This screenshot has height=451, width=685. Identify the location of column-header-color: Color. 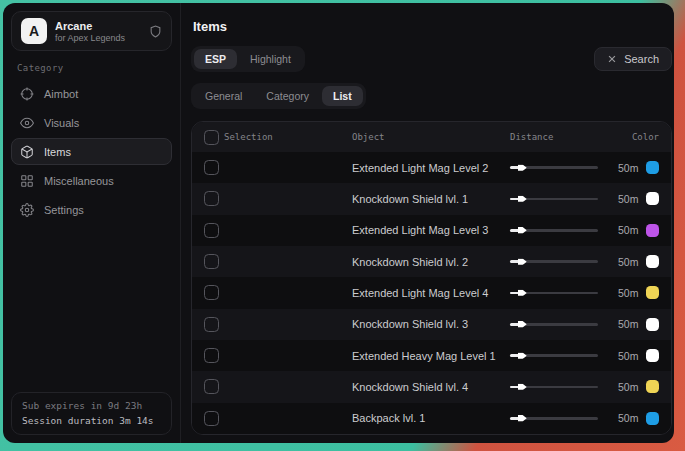
(646, 137).